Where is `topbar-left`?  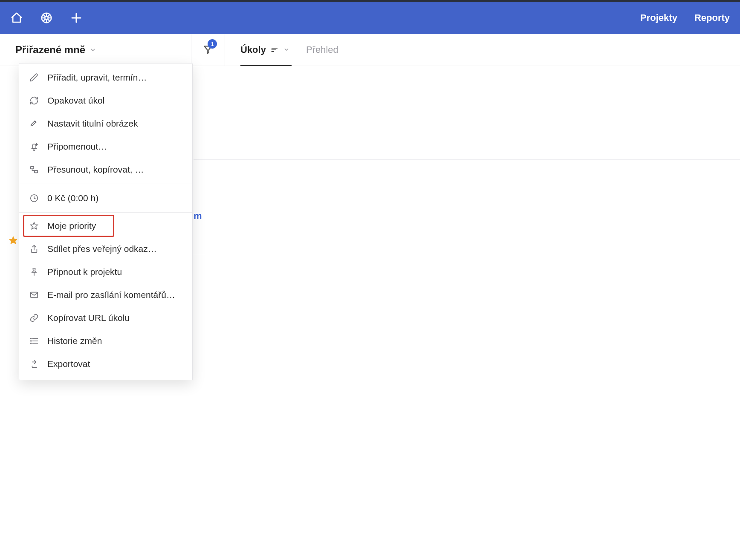 topbar-left is located at coordinates (46, 18).